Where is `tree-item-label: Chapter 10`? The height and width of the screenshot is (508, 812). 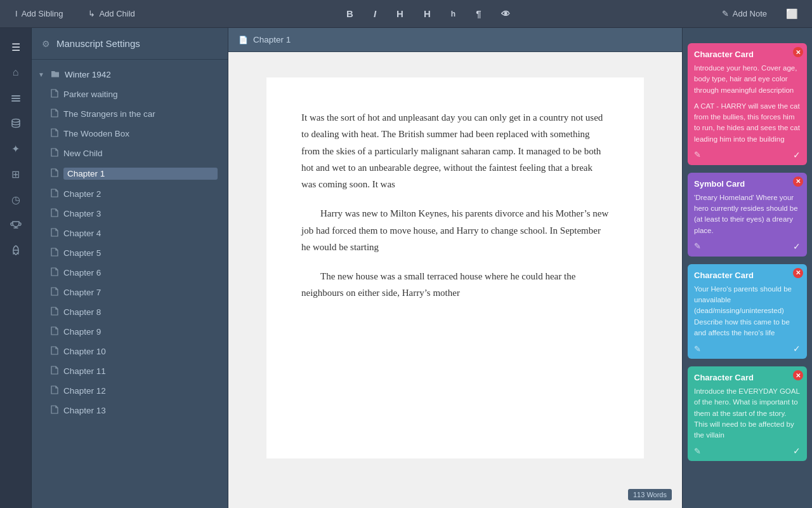
tree-item-label: Chapter 10 is located at coordinates (141, 352).